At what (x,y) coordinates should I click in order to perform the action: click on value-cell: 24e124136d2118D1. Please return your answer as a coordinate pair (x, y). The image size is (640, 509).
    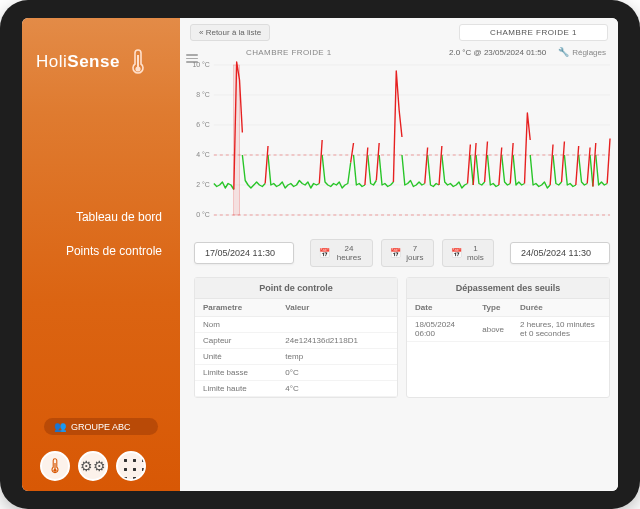
    Looking at the image, I should click on (337, 341).